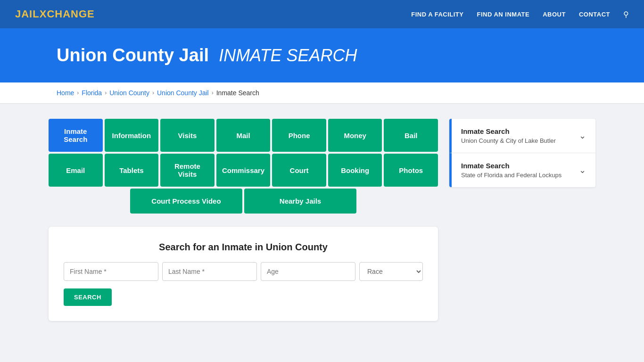 This screenshot has width=644, height=362. I want to click on tabs-row-2: Email Tablets Remote Visits Commissary C…, so click(243, 170).